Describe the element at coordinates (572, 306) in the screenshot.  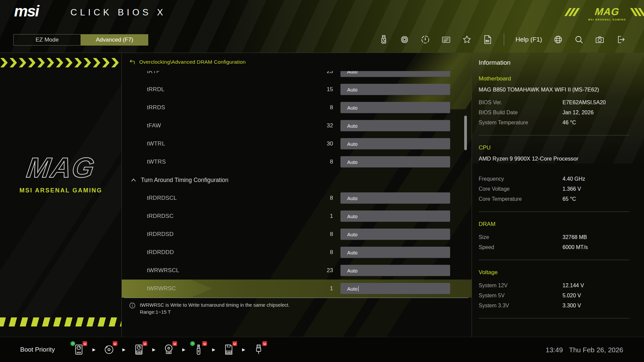
I see `info-row-value: 3.300 V` at that location.